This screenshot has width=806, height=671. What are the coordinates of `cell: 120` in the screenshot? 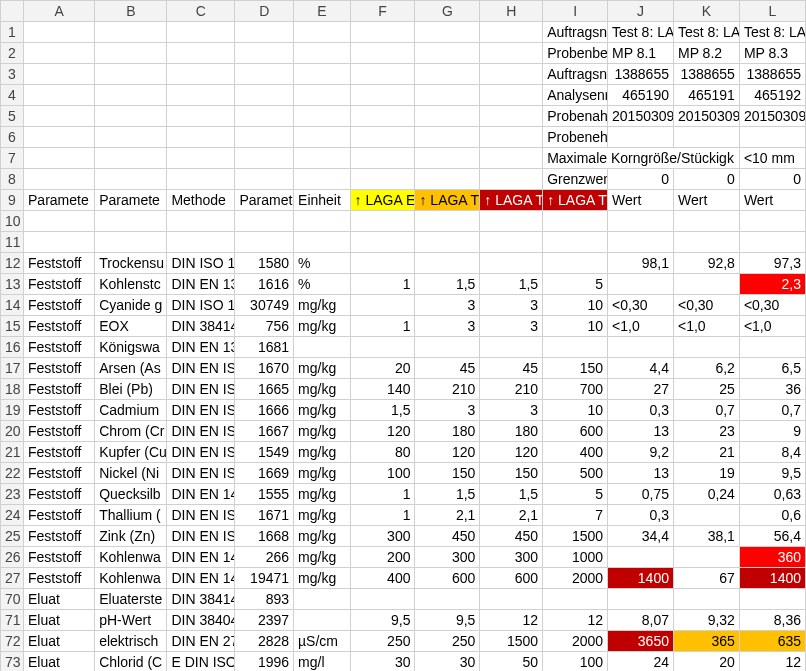 It's located at (382, 432).